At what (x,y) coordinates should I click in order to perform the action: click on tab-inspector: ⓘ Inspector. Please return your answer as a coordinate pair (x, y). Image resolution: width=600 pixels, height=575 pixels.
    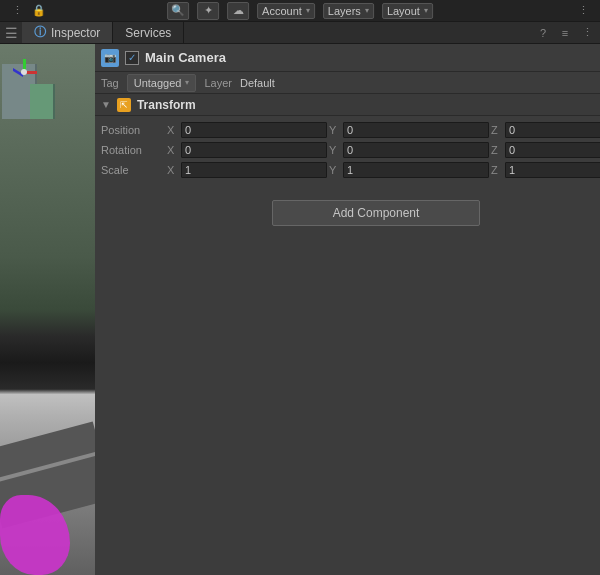
    Looking at the image, I should click on (68, 32).